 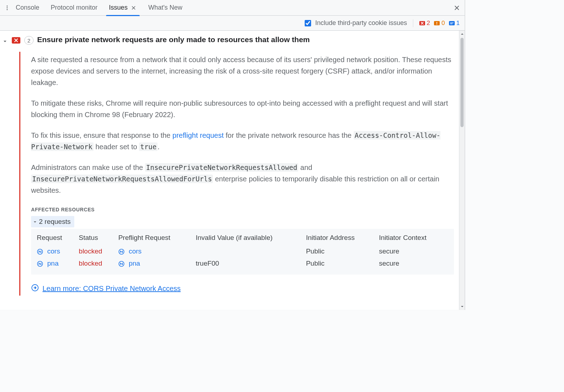 What do you see at coordinates (28, 8) in the screenshot?
I see `tab-label: Console` at bounding box center [28, 8].